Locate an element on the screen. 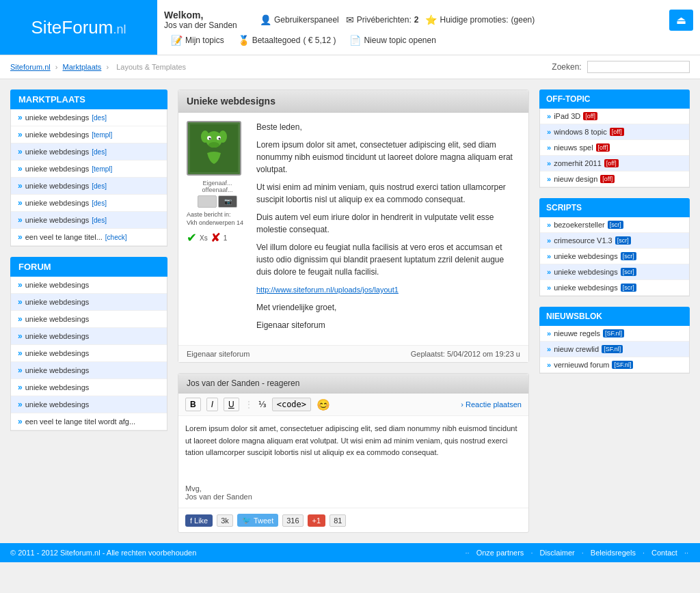  reply-box: Jos van der Sanden - reageren B I U ⋮ ⅓ … is located at coordinates (353, 453).